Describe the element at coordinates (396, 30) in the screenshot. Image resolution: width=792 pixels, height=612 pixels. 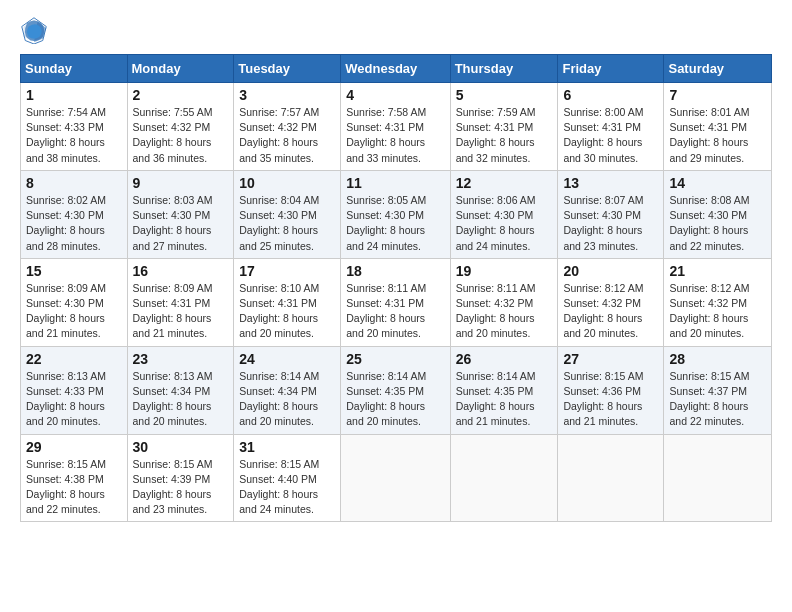
I see `page-header` at that location.